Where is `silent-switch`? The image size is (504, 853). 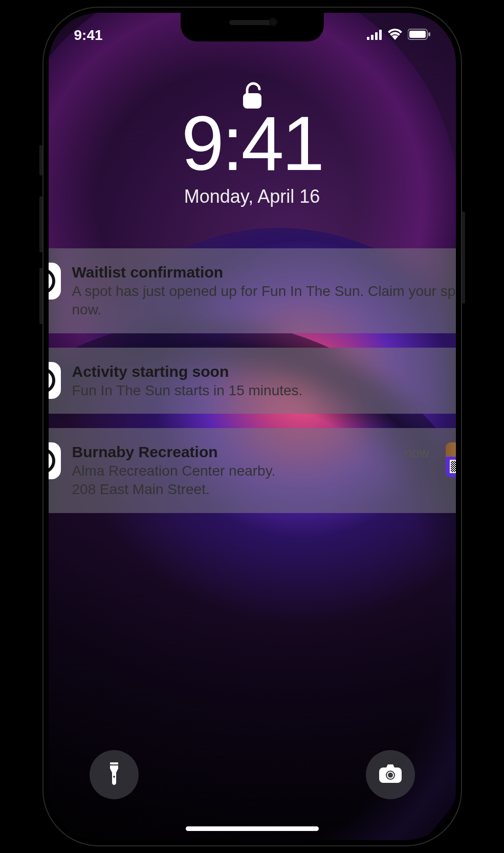 silent-switch is located at coordinates (41, 160).